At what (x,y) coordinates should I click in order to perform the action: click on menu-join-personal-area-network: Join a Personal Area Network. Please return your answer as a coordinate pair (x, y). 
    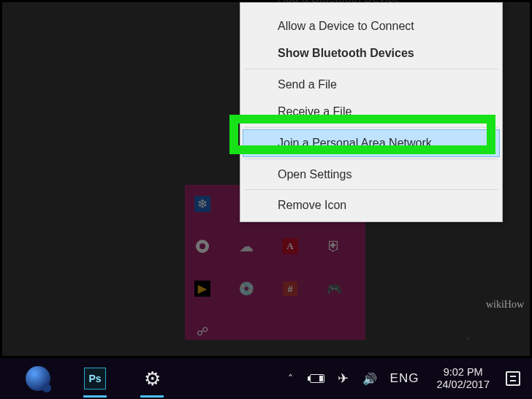
    Looking at the image, I should click on (371, 143).